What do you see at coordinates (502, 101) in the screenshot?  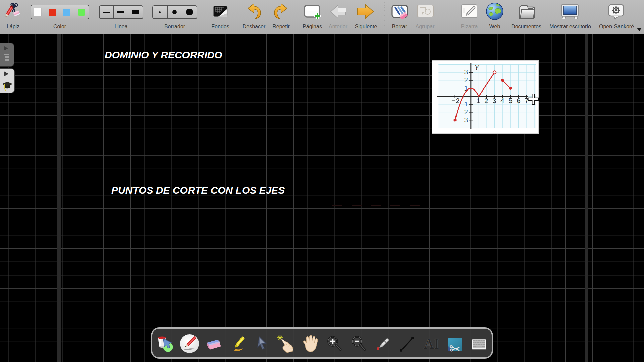 I see `svg-text: 4` at bounding box center [502, 101].